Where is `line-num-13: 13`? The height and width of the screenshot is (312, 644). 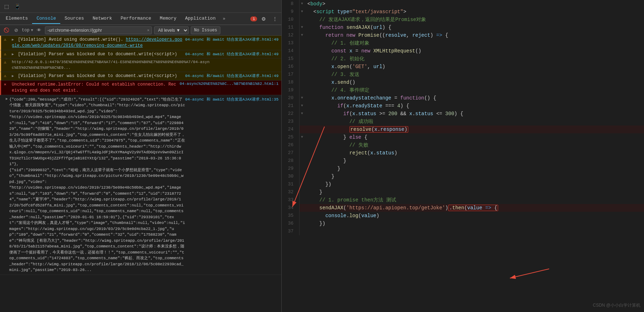
line-num-13: 13 is located at coordinates (291, 43).